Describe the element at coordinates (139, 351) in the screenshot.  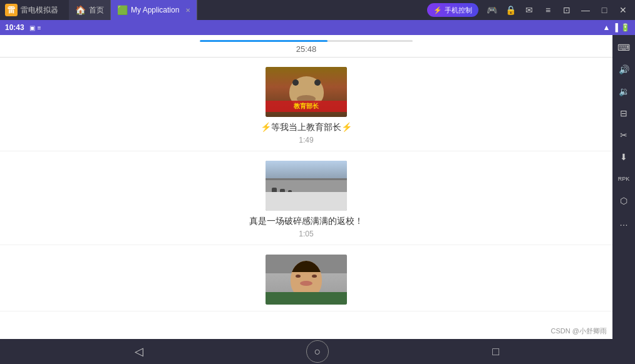
I see `back-icon: ◁` at that location.